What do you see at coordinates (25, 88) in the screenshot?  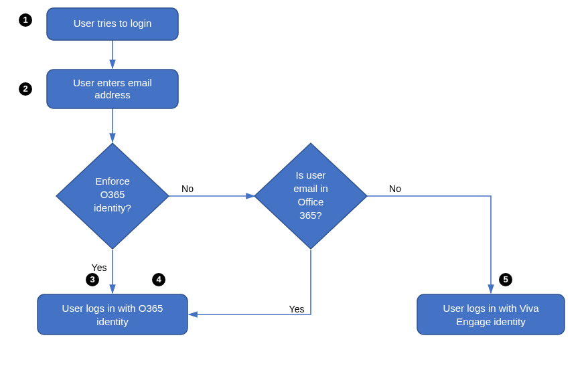 I see `svg-text: 2` at bounding box center [25, 88].